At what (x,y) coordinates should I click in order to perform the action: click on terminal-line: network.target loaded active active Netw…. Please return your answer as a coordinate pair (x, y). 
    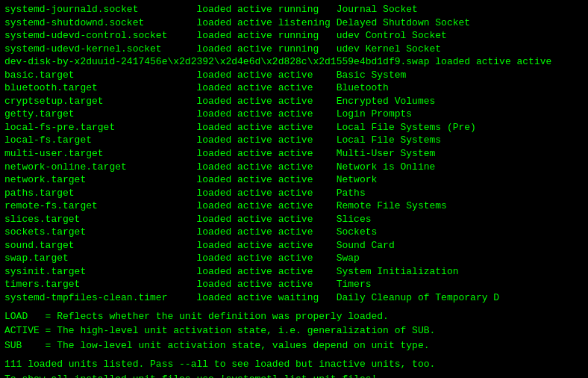
    Looking at the image, I should click on (294, 180).